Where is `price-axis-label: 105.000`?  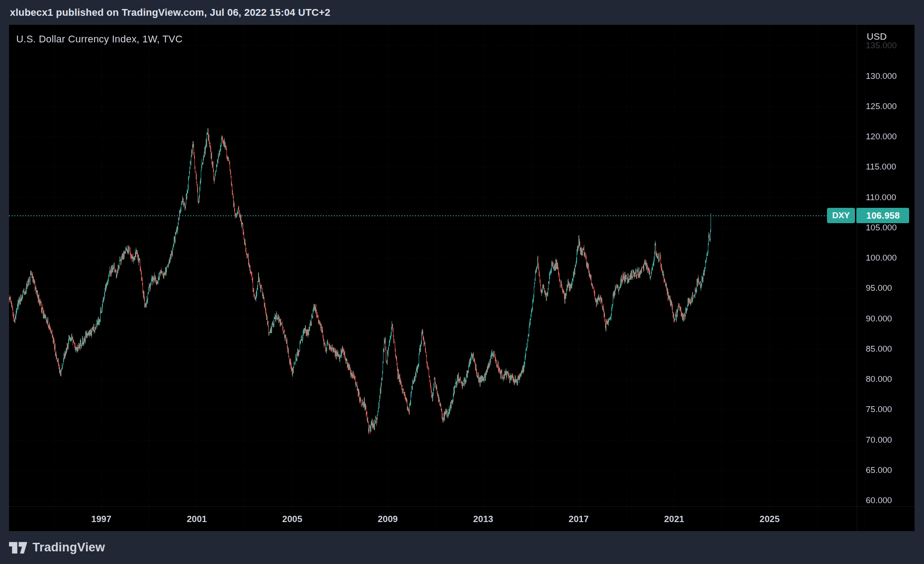
price-axis-label: 105.000 is located at coordinates (888, 228).